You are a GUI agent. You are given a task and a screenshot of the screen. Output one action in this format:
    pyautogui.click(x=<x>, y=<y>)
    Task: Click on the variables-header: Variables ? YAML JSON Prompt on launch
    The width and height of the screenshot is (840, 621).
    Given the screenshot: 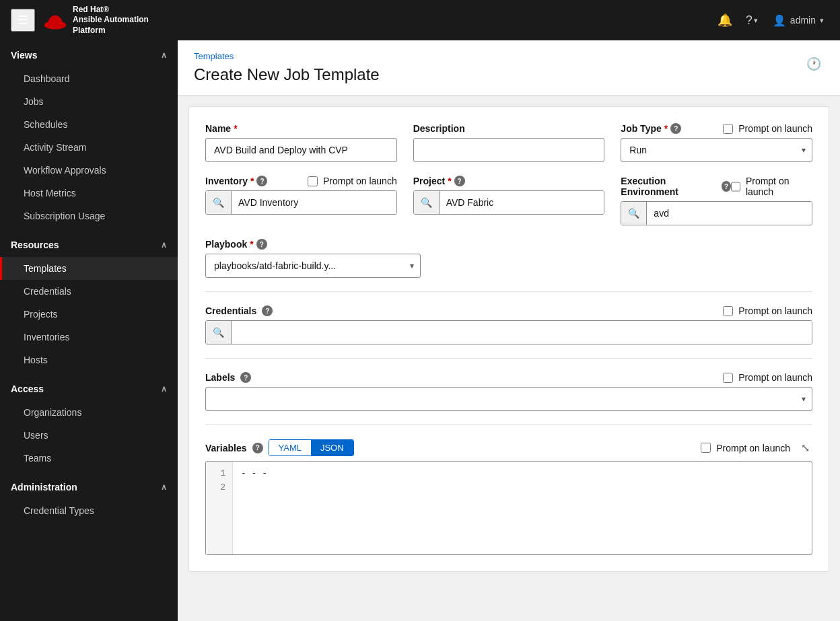 What is the action you would take?
    pyautogui.click(x=509, y=448)
    